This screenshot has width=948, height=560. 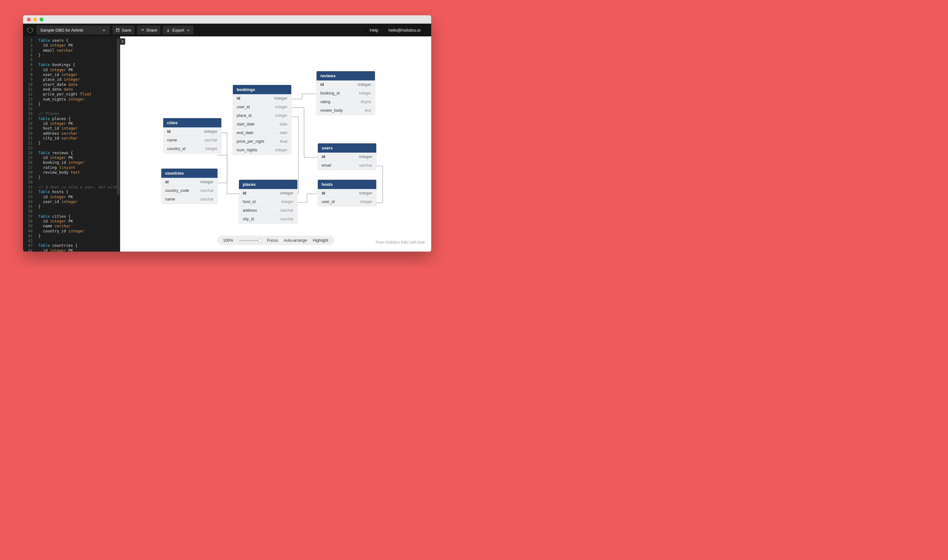 What do you see at coordinates (190, 191) in the screenshot?
I see `table-column: country_codevarchar` at bounding box center [190, 191].